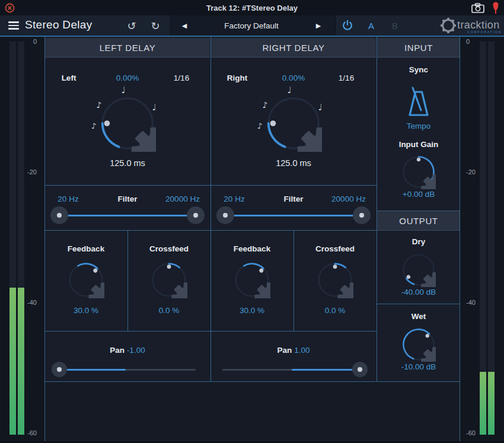  Describe the element at coordinates (419, 195) in the screenshot. I see `input-gain-value: +0.00 dB` at that location.